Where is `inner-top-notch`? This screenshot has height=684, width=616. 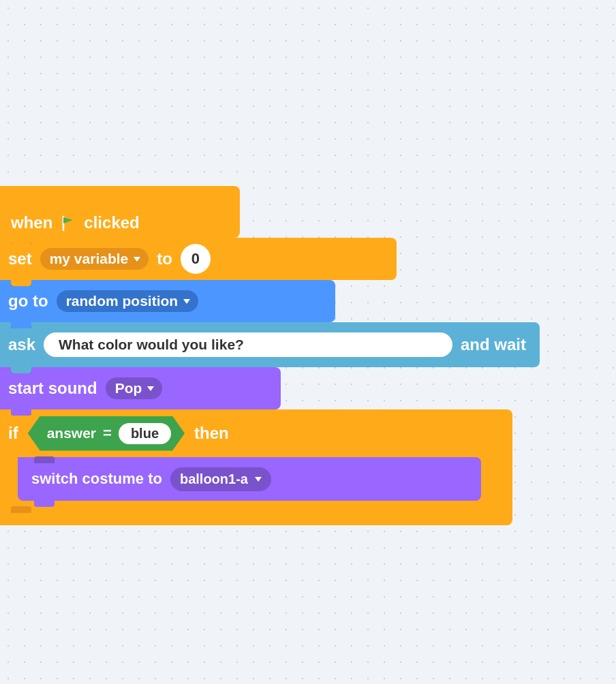 inner-top-notch is located at coordinates (44, 460).